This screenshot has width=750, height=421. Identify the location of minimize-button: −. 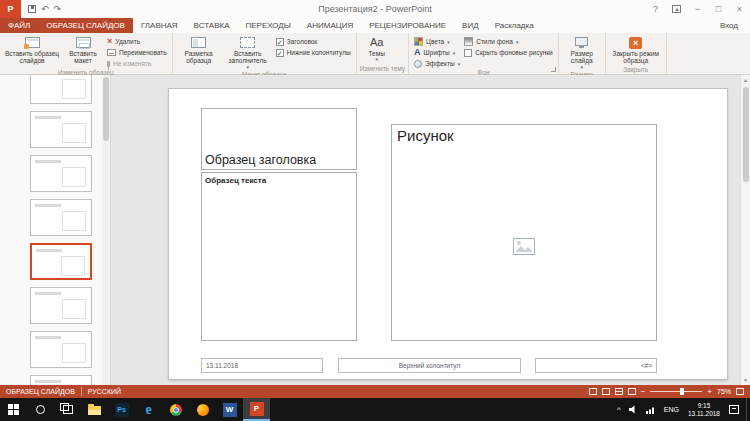
(698, 9).